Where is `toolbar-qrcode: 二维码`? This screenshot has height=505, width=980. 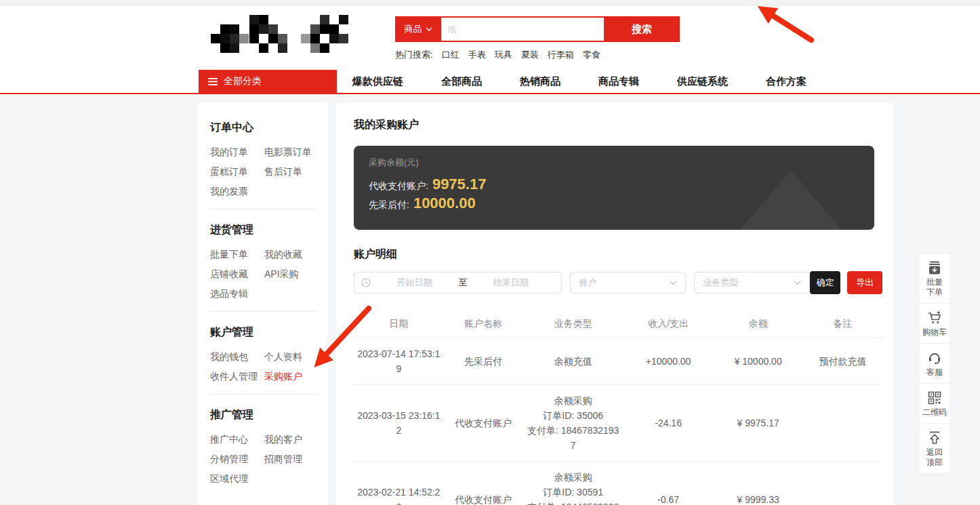 toolbar-qrcode: 二维码 is located at coordinates (935, 403).